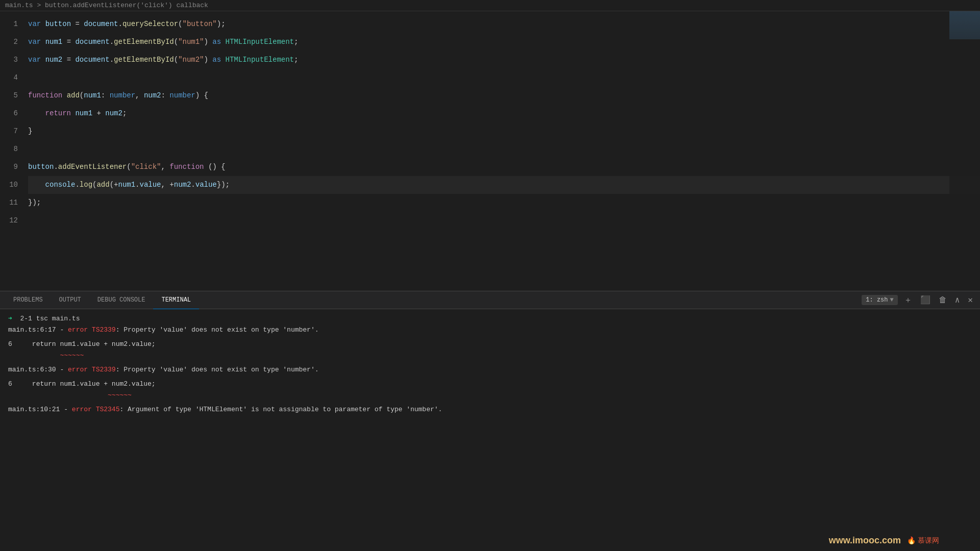  I want to click on code-line: var num1 = document.getElementById("num1…, so click(504, 42).